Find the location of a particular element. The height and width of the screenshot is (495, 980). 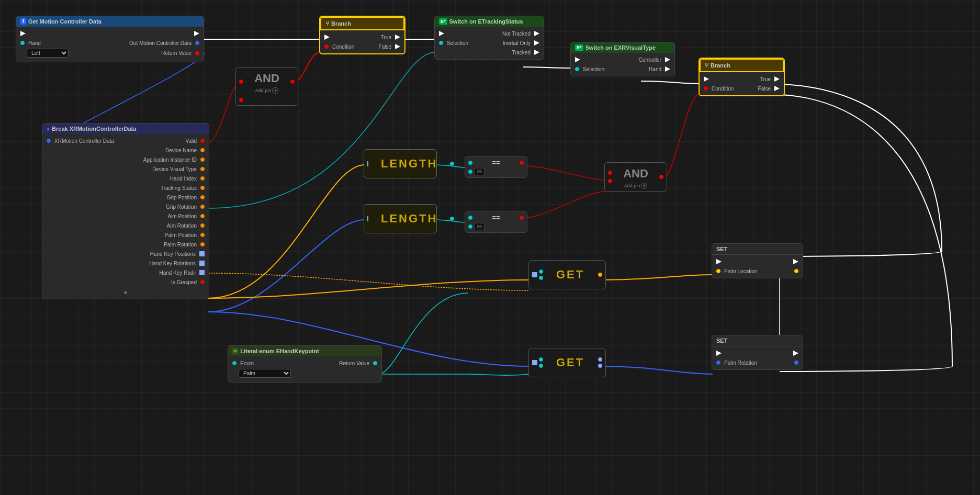

out-data-pin is located at coordinates (197, 43).